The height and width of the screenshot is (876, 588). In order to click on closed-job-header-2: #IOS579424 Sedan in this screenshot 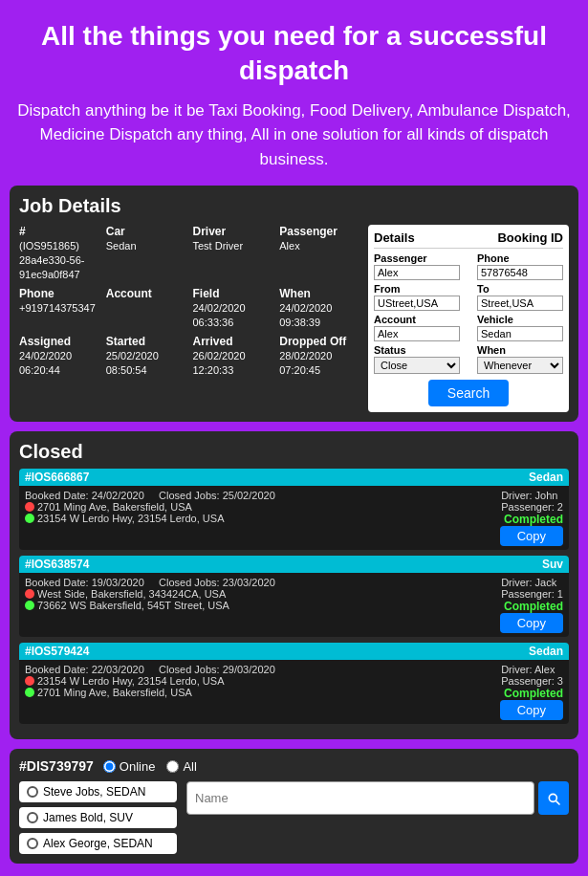, I will do `click(294, 651)`.